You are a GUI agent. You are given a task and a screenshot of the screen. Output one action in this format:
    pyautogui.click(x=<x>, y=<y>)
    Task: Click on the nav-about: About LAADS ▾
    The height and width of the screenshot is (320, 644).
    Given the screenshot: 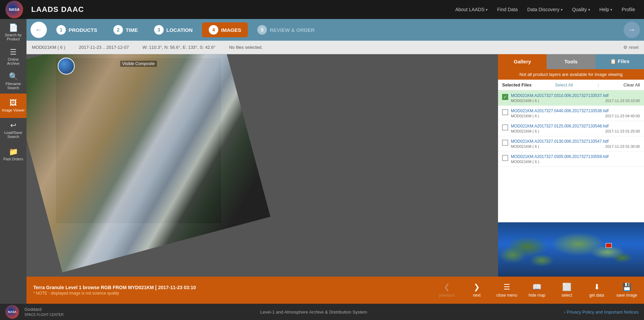 What is the action you would take?
    pyautogui.click(x=471, y=9)
    